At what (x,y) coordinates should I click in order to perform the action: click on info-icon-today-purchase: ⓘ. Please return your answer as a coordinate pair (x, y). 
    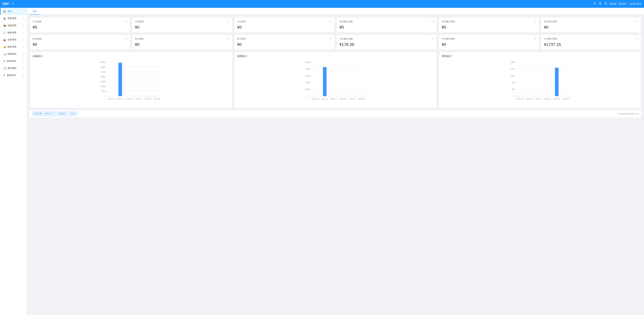
    Looking at the image, I should click on (126, 22).